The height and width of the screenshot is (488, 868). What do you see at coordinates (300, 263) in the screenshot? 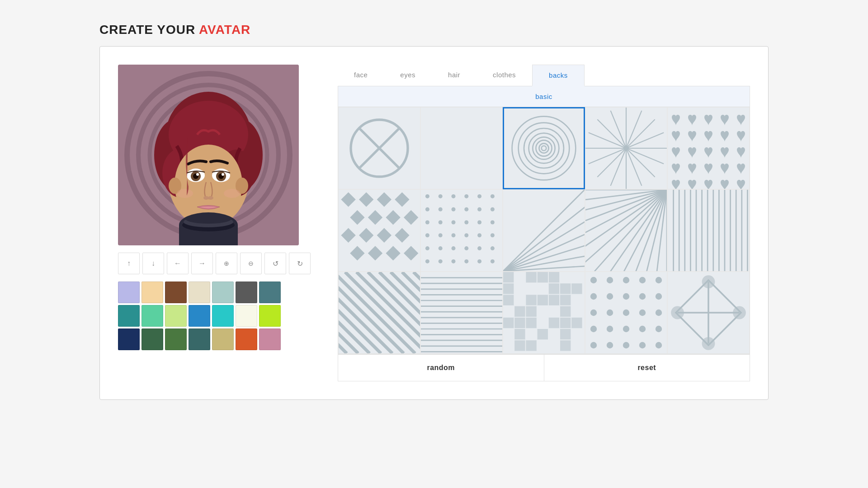
I see `redo-button: ↻` at bounding box center [300, 263].